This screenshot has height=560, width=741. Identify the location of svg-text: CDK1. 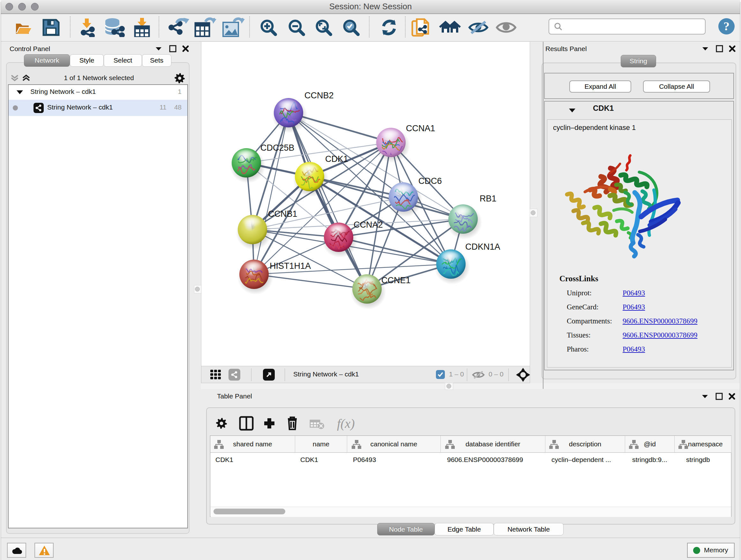
(337, 159).